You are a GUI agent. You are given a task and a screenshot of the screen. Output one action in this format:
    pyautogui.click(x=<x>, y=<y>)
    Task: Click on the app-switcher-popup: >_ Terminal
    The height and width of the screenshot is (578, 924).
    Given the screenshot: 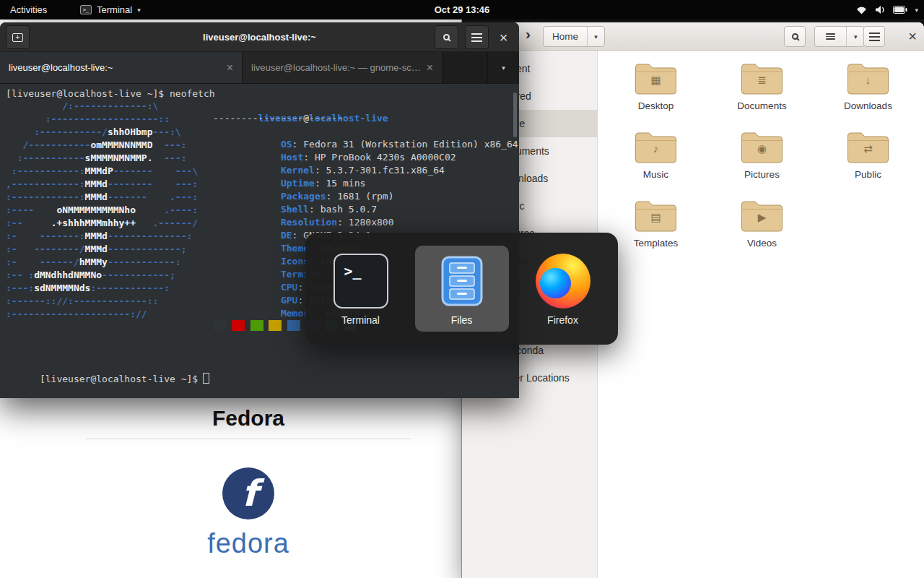 What is the action you would take?
    pyautogui.click(x=462, y=289)
    